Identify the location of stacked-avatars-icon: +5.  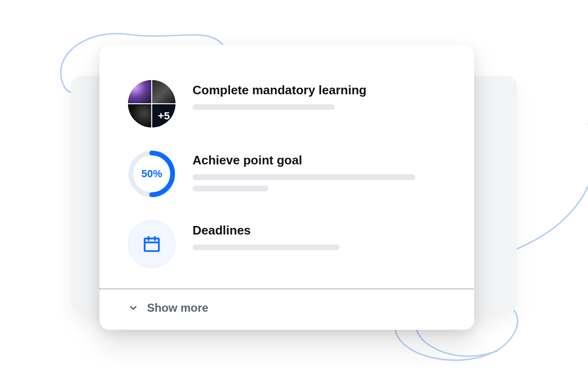
(152, 104).